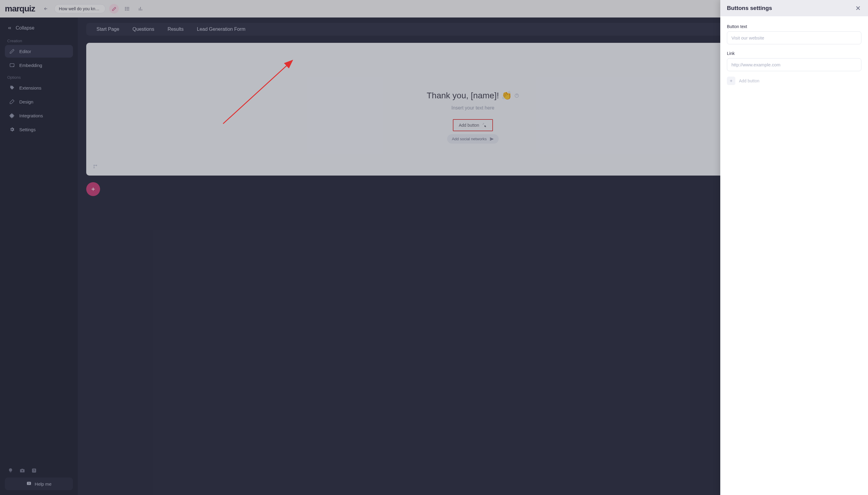  Describe the element at coordinates (11, 471) in the screenshot. I see `lightbulb-icon` at that location.